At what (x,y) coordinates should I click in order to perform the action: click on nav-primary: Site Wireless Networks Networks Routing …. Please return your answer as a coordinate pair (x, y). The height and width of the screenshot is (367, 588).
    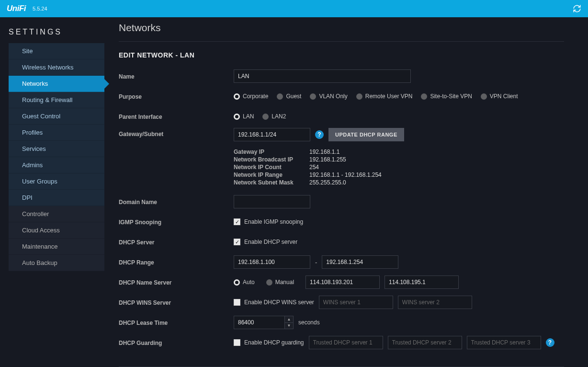
    Looking at the image, I should click on (57, 125).